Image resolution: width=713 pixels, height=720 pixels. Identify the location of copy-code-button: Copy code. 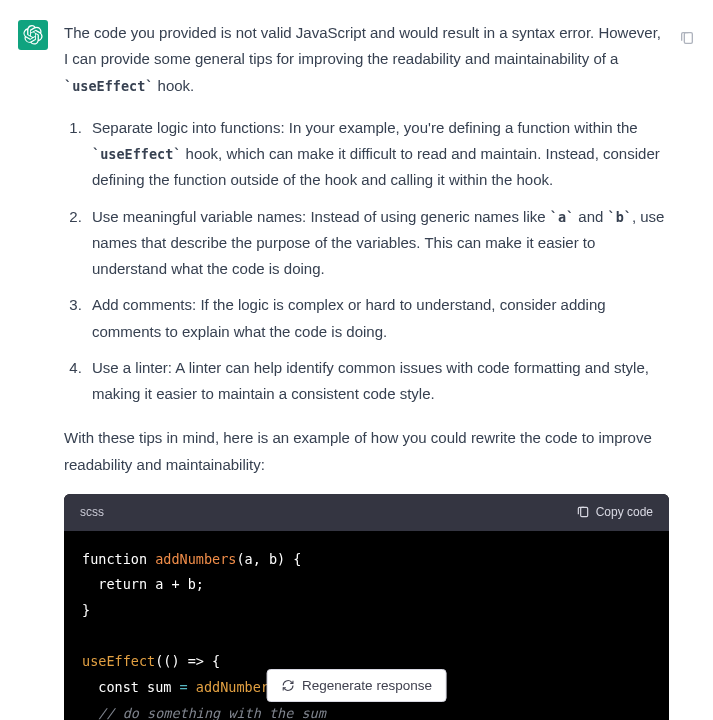
(614, 512).